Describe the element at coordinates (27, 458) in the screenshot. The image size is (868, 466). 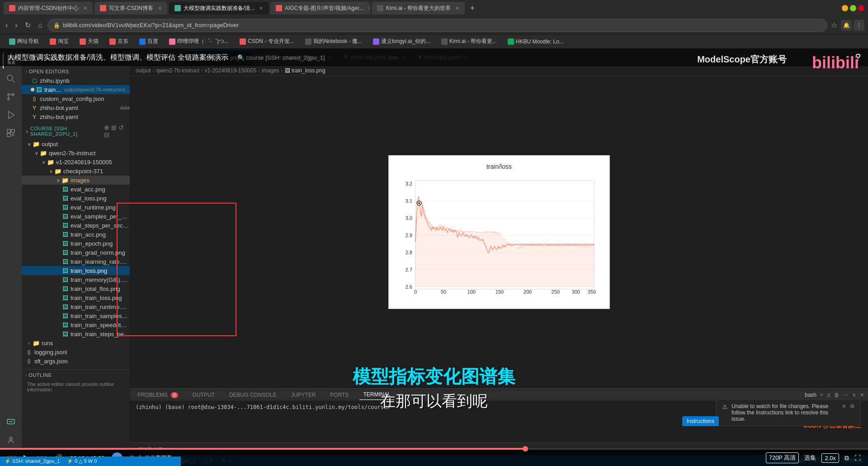
I see `play-pause-button: ▶` at that location.